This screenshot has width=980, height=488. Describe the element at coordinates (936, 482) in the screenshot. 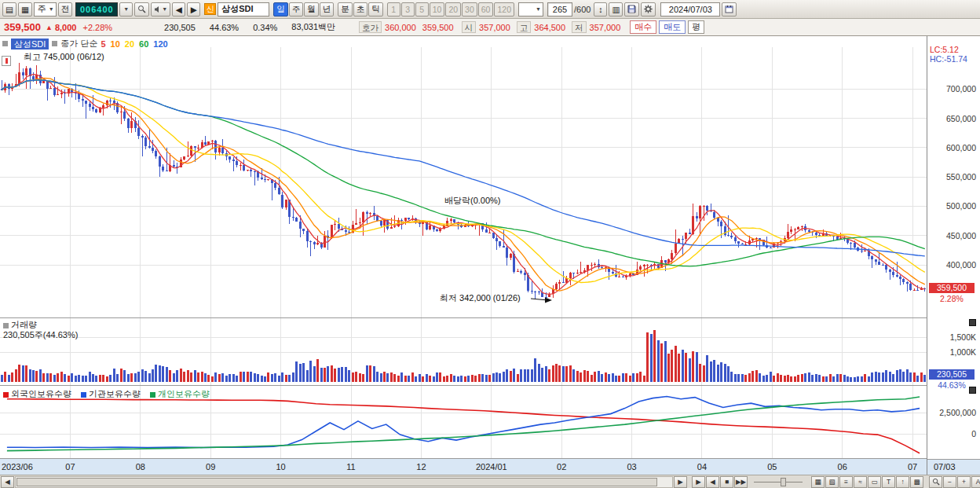

I see `zoom-search-icon` at that location.